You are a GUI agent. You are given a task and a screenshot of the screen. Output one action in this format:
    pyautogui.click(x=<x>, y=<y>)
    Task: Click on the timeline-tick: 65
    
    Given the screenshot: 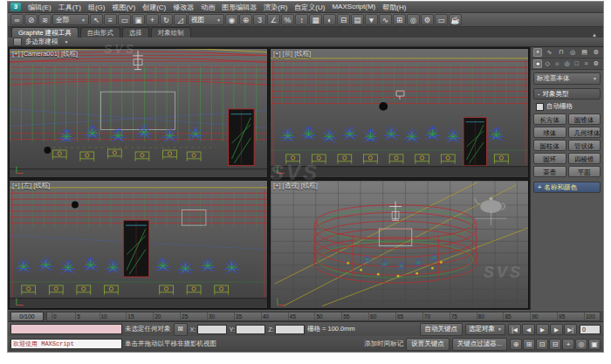 What is the action you would take?
    pyautogui.click(x=400, y=316)
    